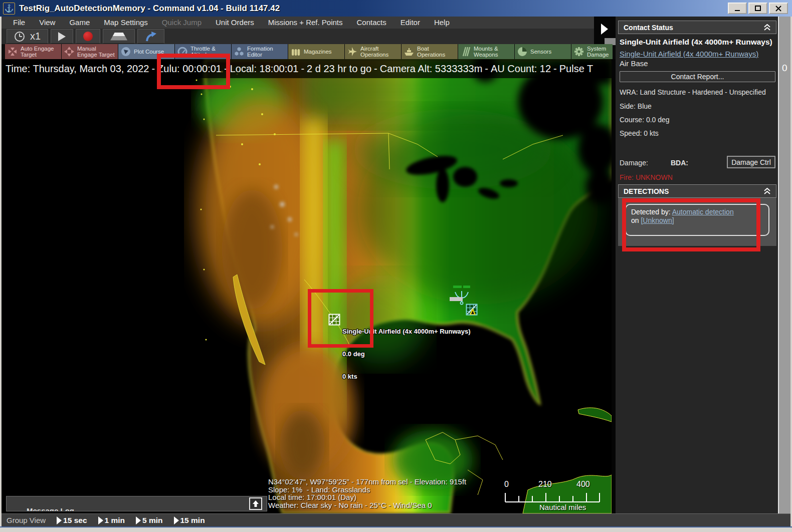 The width and height of the screenshot is (792, 532). I want to click on scale-tick-0: 0, so click(506, 484).